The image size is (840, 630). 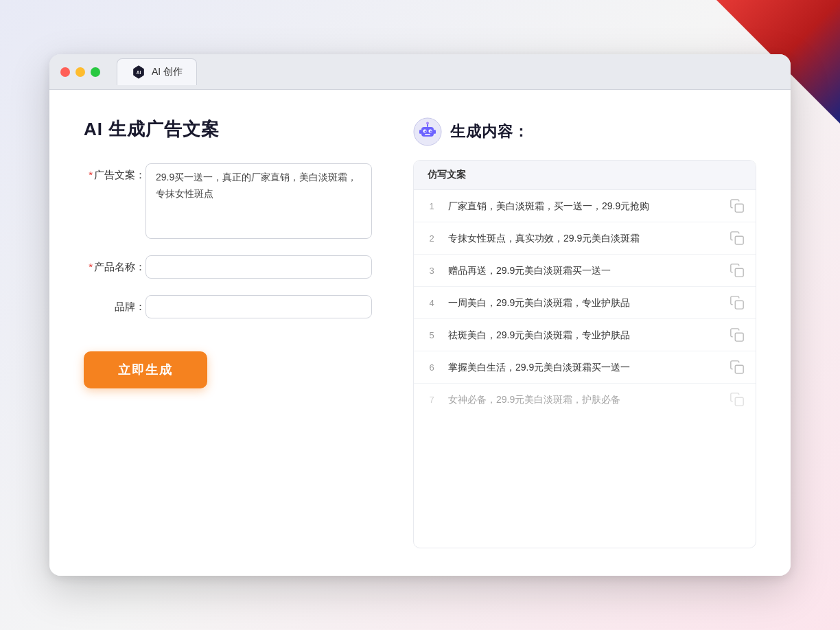 I want to click on svg-text: AI, so click(x=139, y=73).